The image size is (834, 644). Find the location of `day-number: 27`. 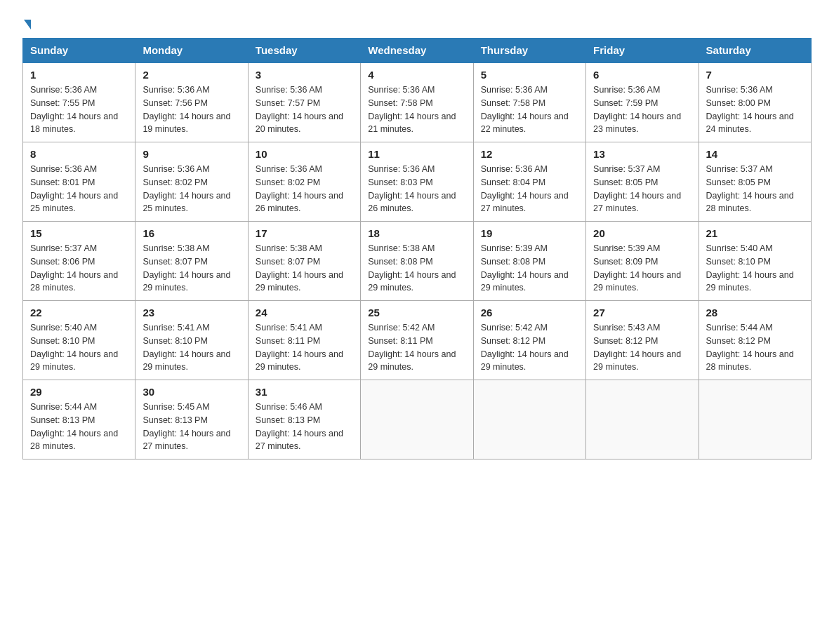

day-number: 27 is located at coordinates (642, 313).